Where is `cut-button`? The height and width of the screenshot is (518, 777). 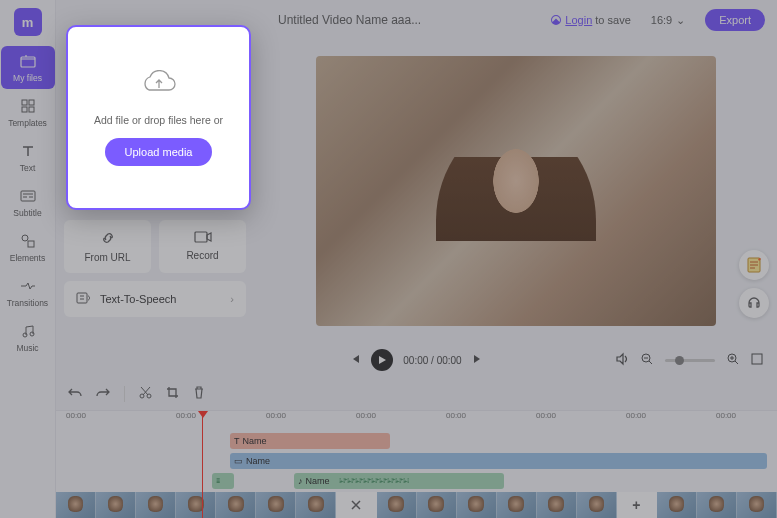
cut-button is located at coordinates (146, 394).